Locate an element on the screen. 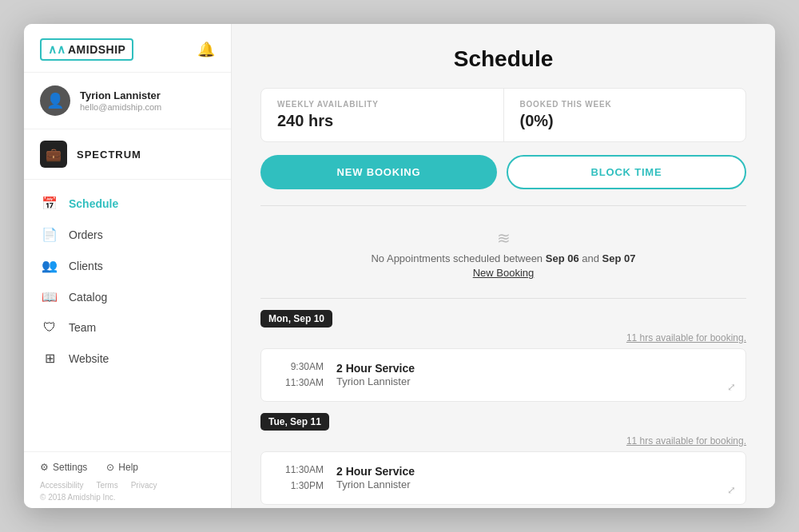 This screenshot has height=532, width=799. help-label: Help is located at coordinates (128, 467).